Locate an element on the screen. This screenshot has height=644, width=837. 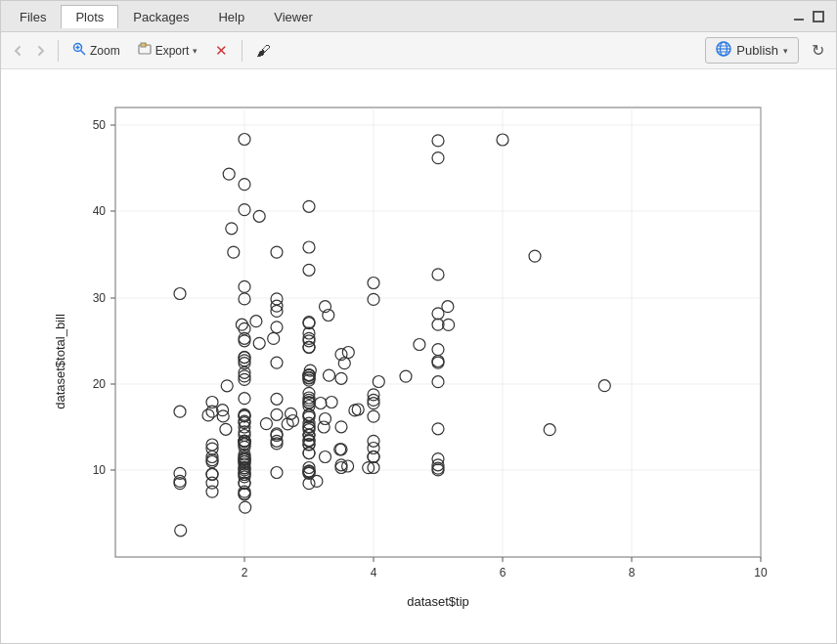
svg-text: 30 is located at coordinates (100, 298).